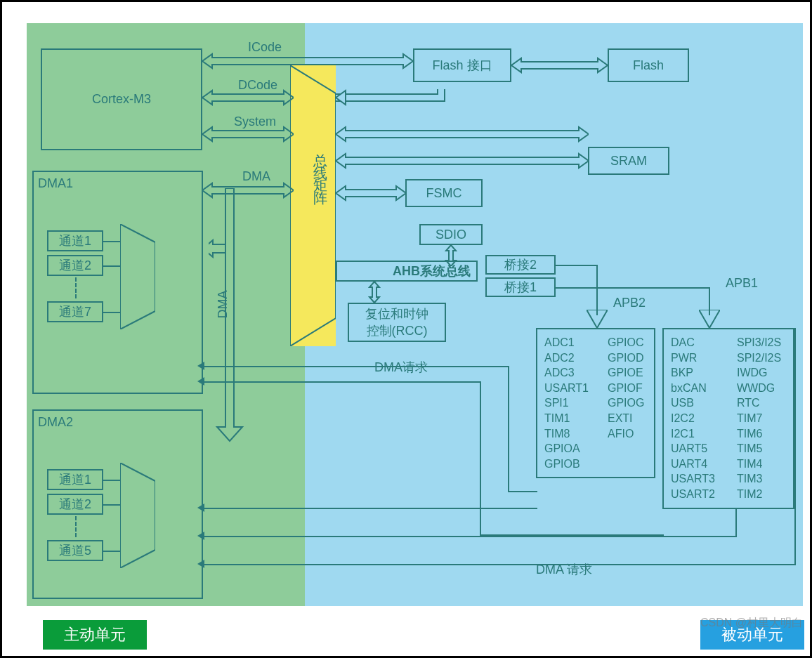  I want to click on req2c-v, so click(795, 447).